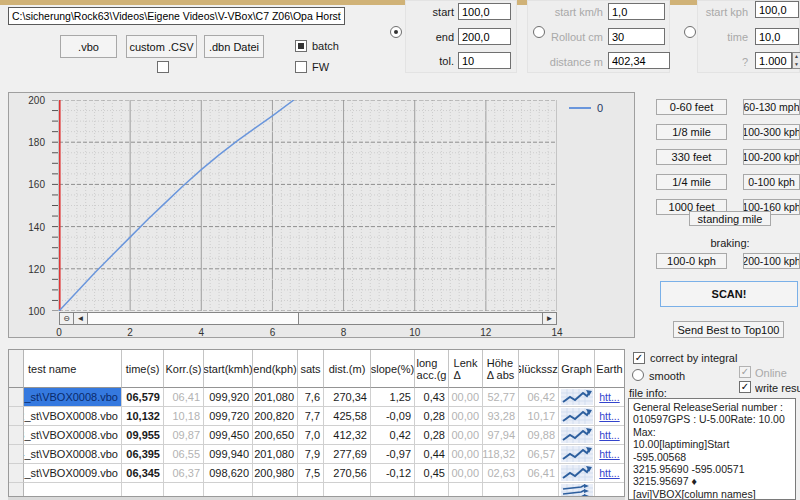 The width and height of the screenshot is (800, 500). What do you see at coordinates (692, 182) in the screenshot?
I see `run-button-1-4-mile: 1/4 mile` at bounding box center [692, 182].